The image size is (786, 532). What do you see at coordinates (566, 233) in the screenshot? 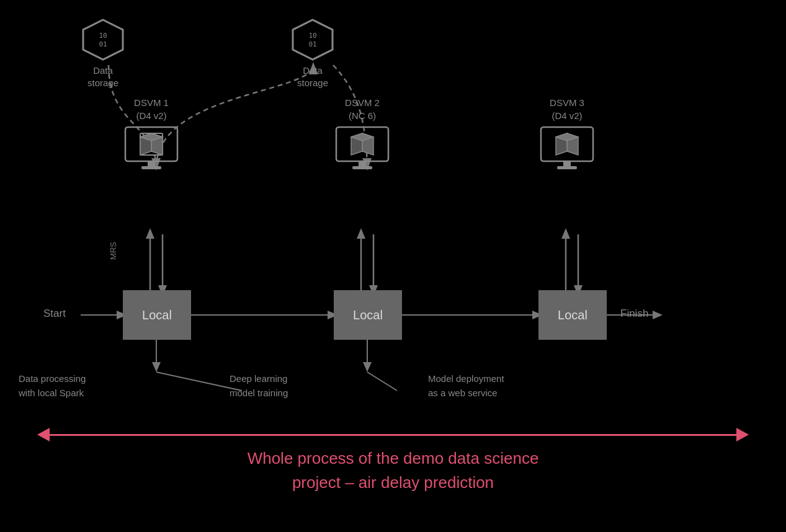
I see `vert-up-arrow-vm3` at bounding box center [566, 233].